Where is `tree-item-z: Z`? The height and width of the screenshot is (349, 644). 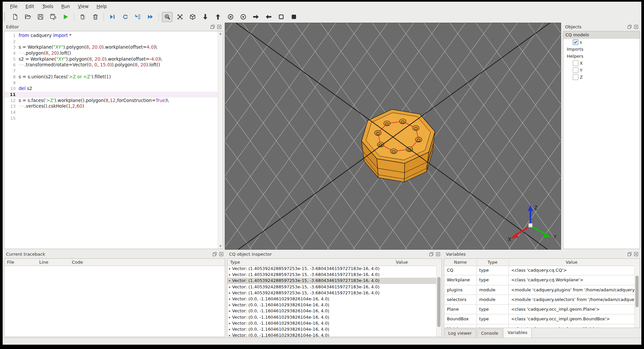 tree-item-z: Z is located at coordinates (601, 77).